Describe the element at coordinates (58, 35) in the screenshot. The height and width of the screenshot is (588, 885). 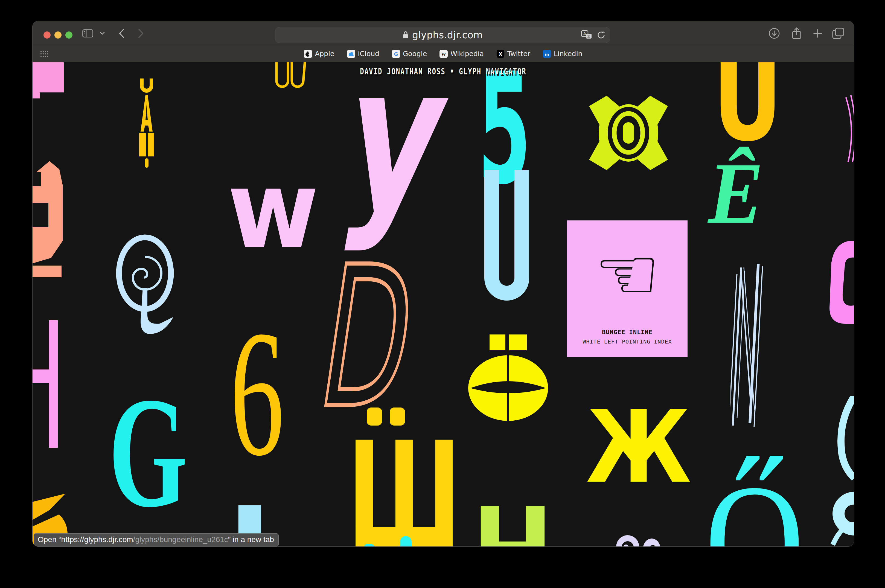
I see `traffic-lights` at that location.